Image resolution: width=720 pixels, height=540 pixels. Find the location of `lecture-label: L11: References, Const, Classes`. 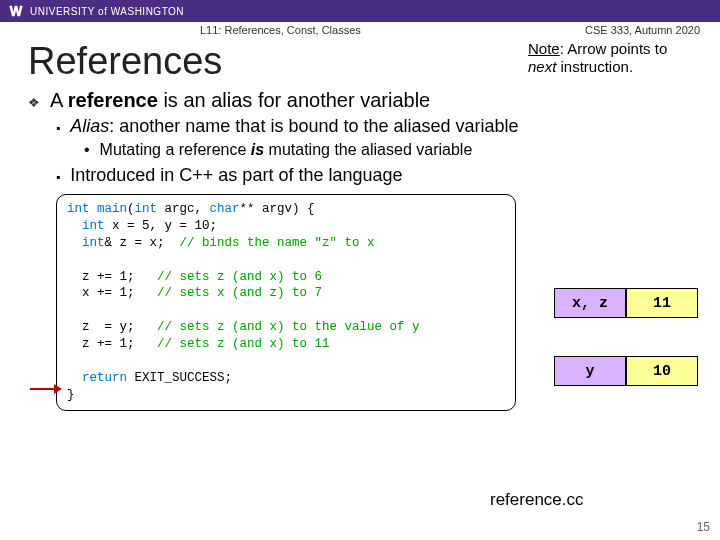

lecture-label: L11: References, Const, Classes is located at coordinates (280, 30).